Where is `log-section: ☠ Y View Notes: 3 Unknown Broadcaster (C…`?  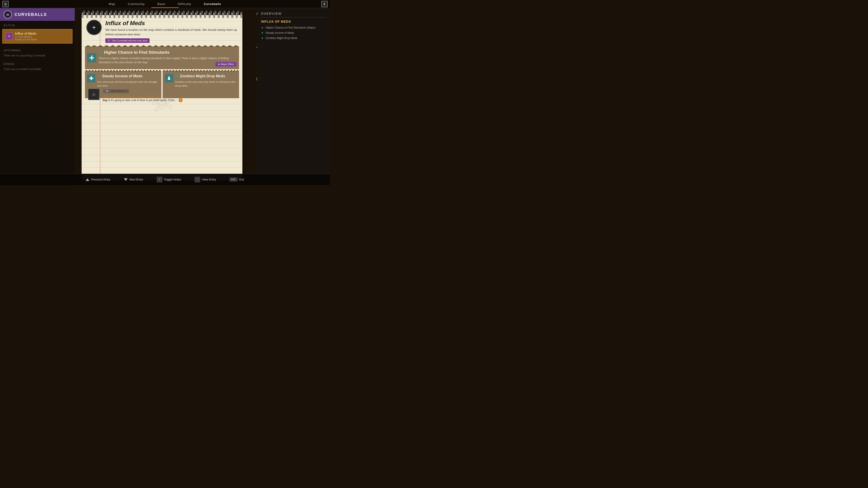 log-section: ☠ Y View Notes: 3 Unknown Broadcaster (C… is located at coordinates (165, 95).